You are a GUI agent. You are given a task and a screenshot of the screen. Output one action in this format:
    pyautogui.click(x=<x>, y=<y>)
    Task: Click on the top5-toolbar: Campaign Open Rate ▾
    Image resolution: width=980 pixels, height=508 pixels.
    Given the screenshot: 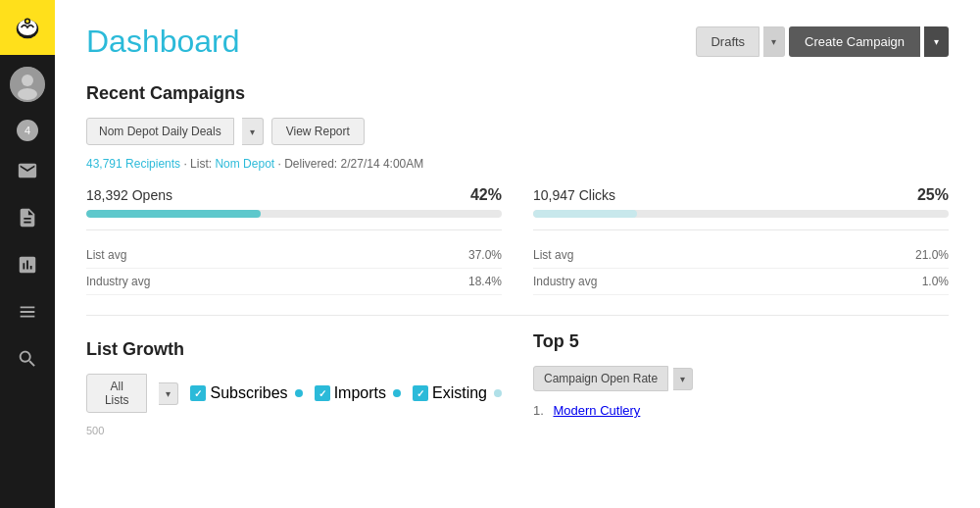 What is the action you would take?
    pyautogui.click(x=741, y=379)
    